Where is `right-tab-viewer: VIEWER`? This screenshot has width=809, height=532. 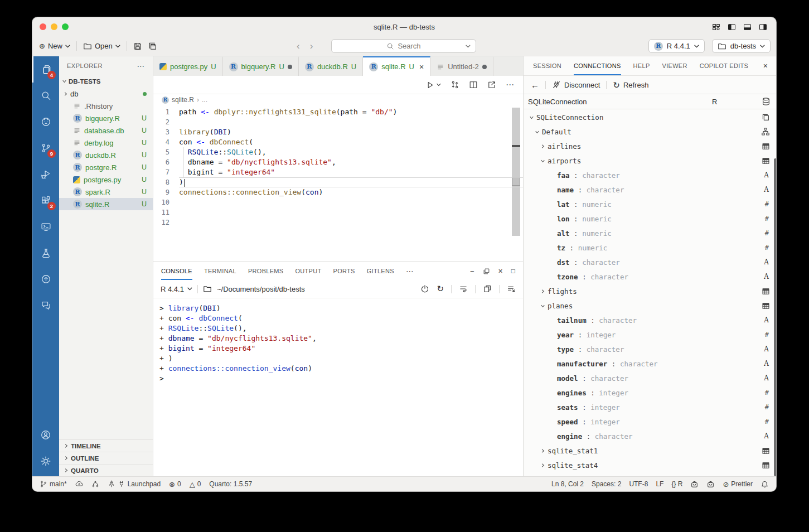 right-tab-viewer: VIEWER is located at coordinates (675, 66).